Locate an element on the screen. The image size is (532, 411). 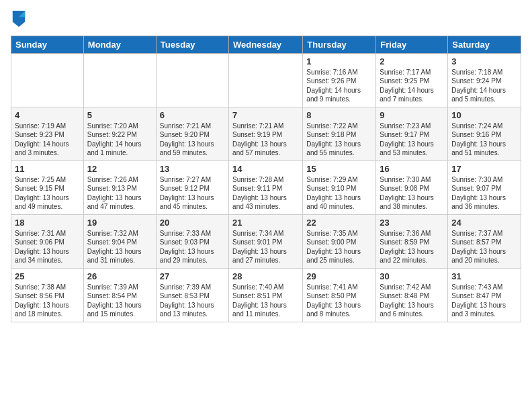
calendar-day-cell: 28Sunrise: 7:40 AM Sunset: 8:51 PM Dayli… is located at coordinates (266, 295).